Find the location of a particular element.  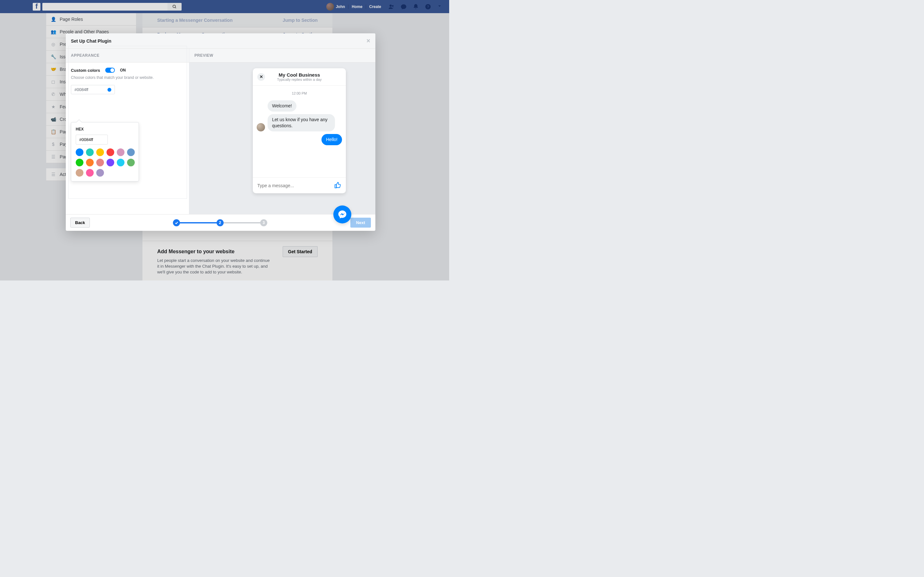

custom-colors-toggle is located at coordinates (110, 70).